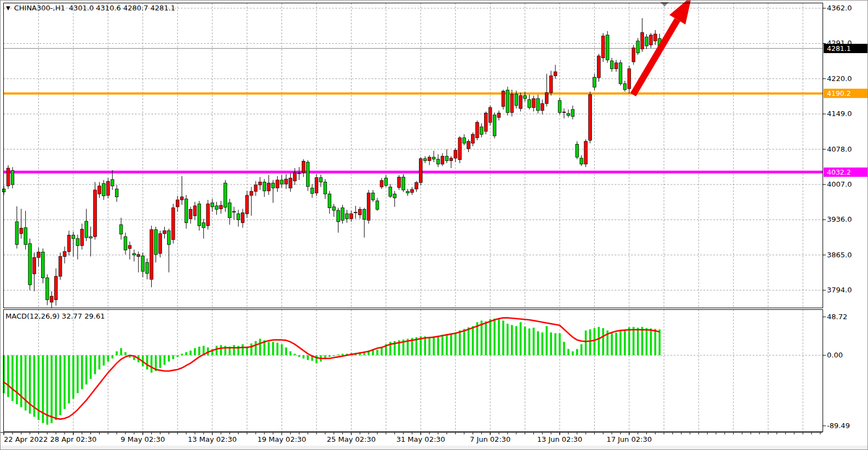 Image resolution: width=868 pixels, height=450 pixels. Describe the element at coordinates (421, 439) in the screenshot. I see `time-axis-label: 31 May 02:30` at that location.